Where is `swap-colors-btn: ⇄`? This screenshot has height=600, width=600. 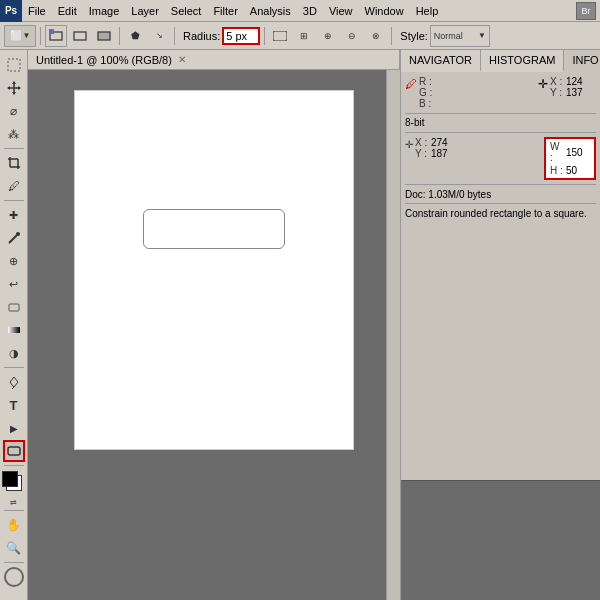
swap-colors-btn: ⇄ is located at coordinates (14, 502).